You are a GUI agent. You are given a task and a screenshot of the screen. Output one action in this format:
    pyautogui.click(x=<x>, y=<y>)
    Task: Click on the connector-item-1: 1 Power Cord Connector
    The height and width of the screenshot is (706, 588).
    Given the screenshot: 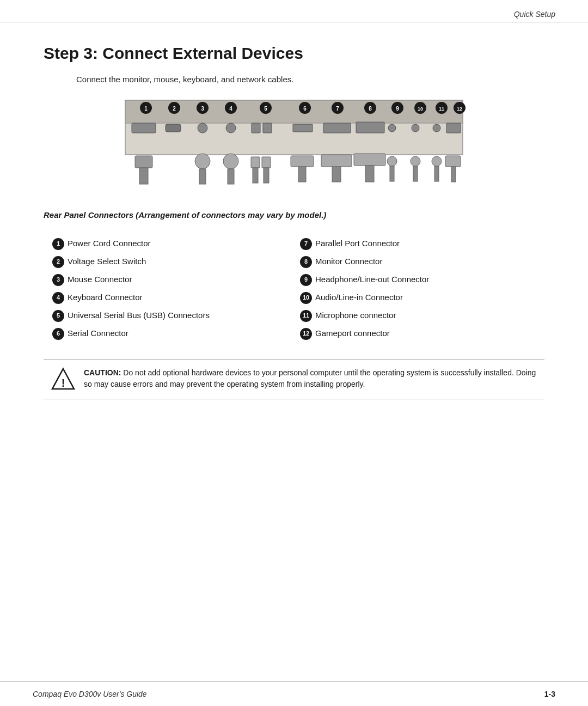 What is the action you would take?
    pyautogui.click(x=173, y=244)
    